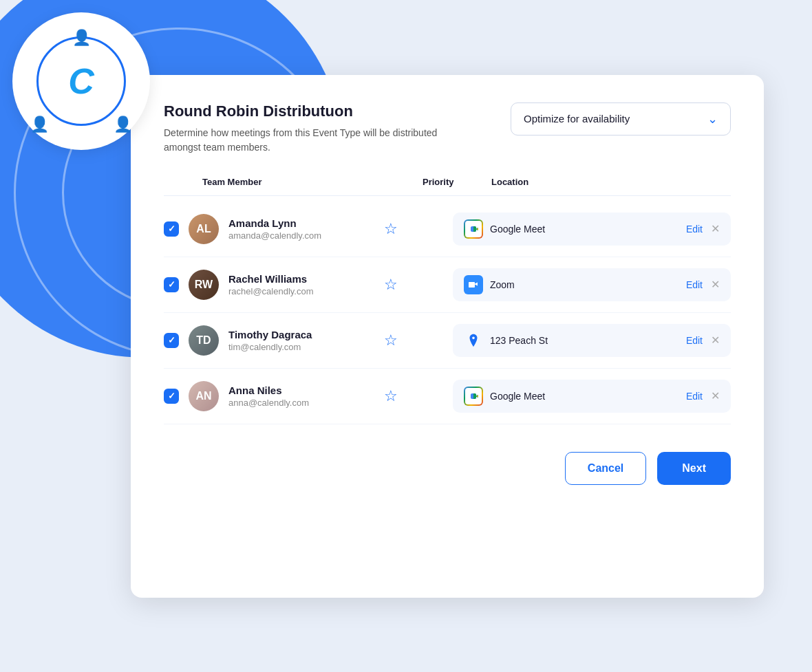  What do you see at coordinates (447, 396) in the screenshot?
I see `table-row: ✓ AN Anna Niles anna@calendly.com ☆` at bounding box center [447, 396].